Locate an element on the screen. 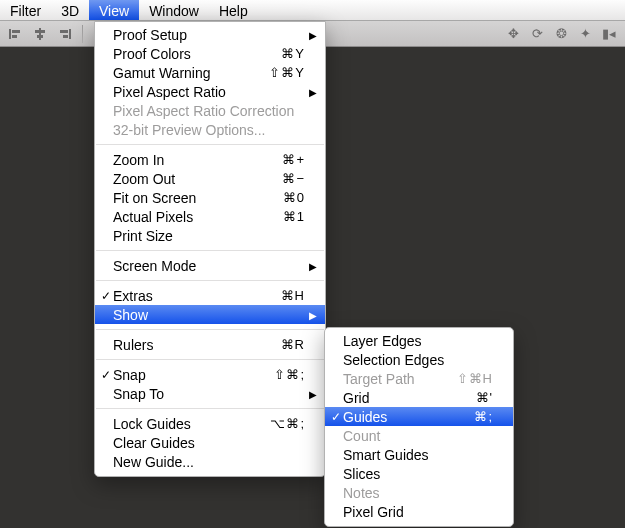  menu-item-label: Gamut Warning is located at coordinates (181, 73).